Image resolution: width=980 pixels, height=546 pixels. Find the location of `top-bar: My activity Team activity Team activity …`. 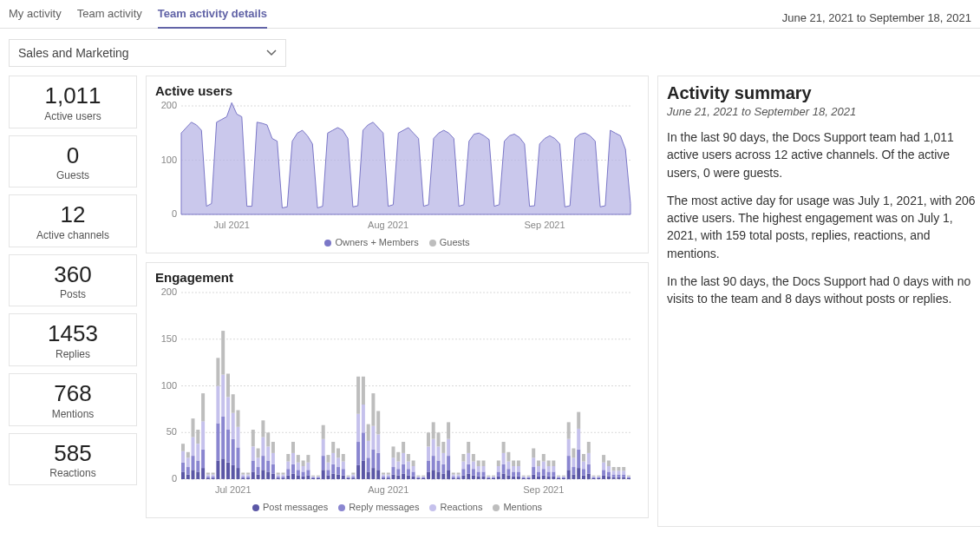

top-bar: My activity Team activity Team activity … is located at coordinates (490, 14).